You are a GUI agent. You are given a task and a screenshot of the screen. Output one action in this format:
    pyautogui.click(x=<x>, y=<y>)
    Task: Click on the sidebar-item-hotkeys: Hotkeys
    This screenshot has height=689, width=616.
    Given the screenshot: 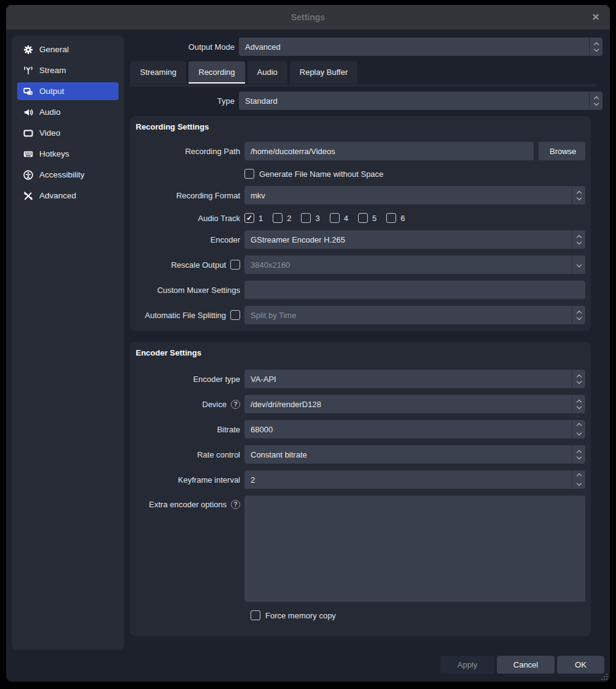 What is the action you would take?
    pyautogui.click(x=68, y=154)
    